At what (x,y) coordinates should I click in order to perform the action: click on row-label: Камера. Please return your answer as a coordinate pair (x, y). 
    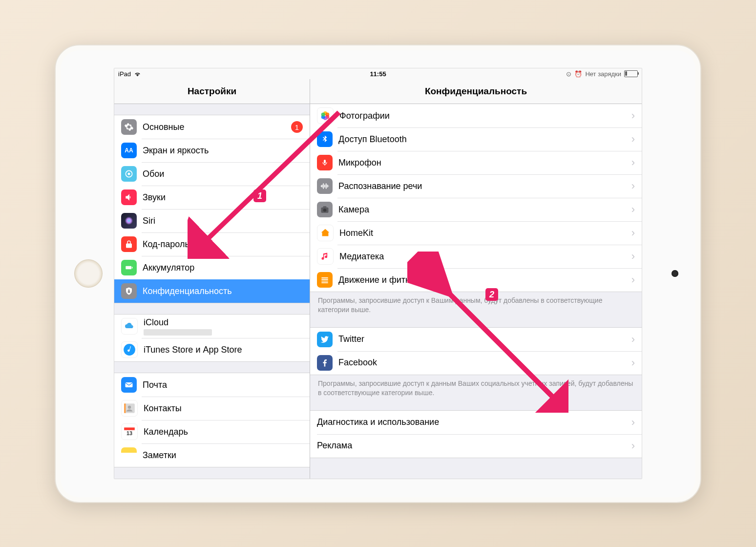
    Looking at the image, I should click on (483, 210).